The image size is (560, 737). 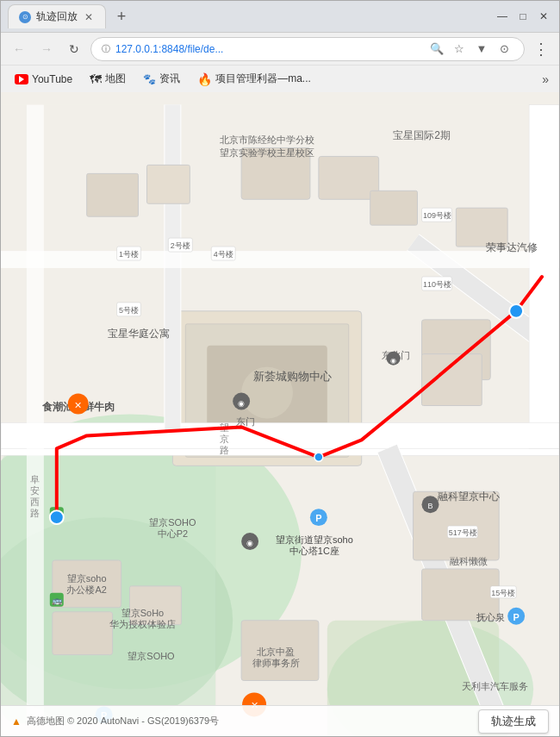 What do you see at coordinates (438, 284) in the screenshot?
I see `svg-text: 110号楼` at bounding box center [438, 284].